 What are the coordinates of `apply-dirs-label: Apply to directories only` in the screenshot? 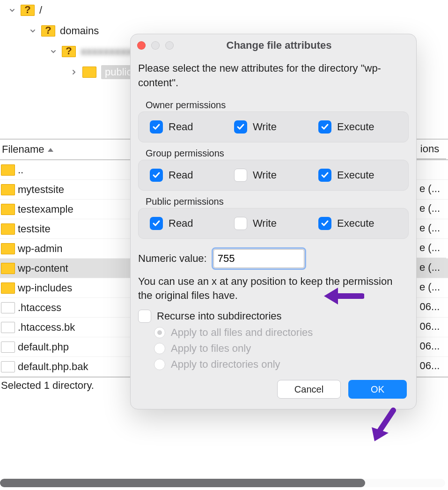 It's located at (226, 364).